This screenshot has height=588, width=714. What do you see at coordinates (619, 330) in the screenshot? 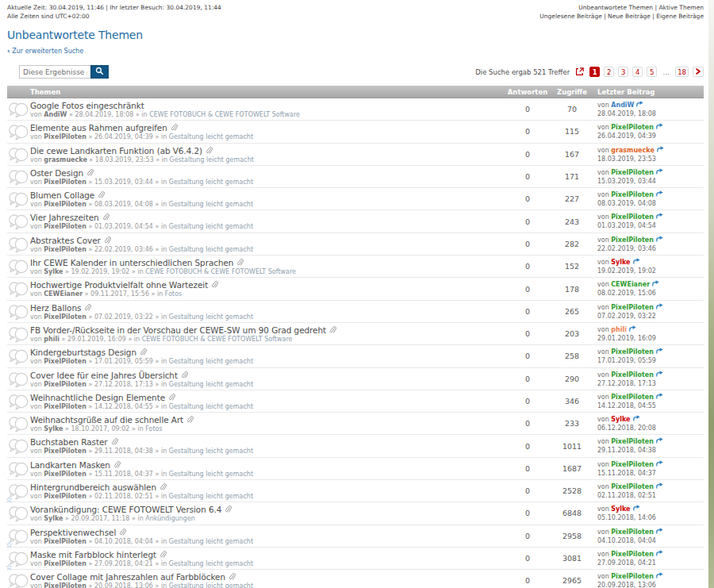
I see `lastpost-user-link: phili` at bounding box center [619, 330].